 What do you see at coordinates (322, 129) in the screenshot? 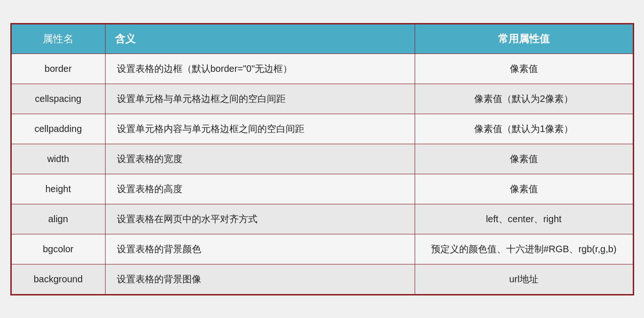
I see `table-row: cellpadding设置单元格内容与单元格边框之间的空白间距像素值（默认为1像…` at bounding box center [322, 129].